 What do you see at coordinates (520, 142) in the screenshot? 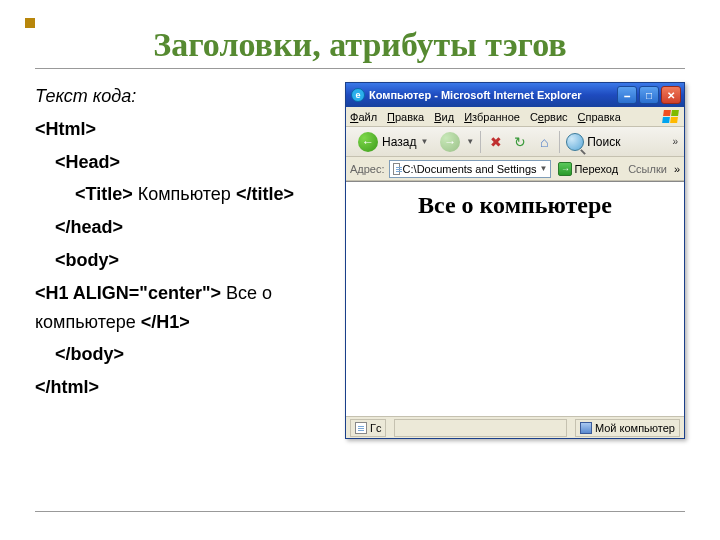
I see `refresh-button: ↻` at bounding box center [520, 142].